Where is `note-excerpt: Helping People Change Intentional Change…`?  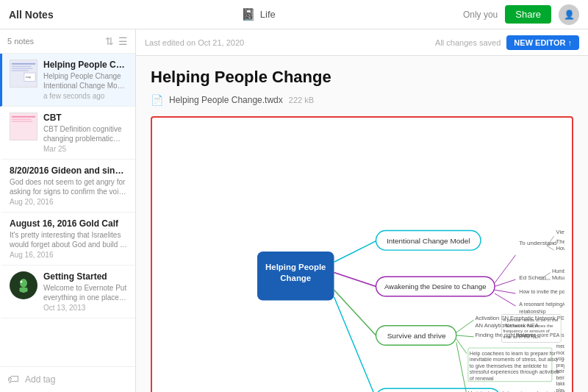 note-excerpt: Helping People Change Intentional Change… is located at coordinates (85, 81).